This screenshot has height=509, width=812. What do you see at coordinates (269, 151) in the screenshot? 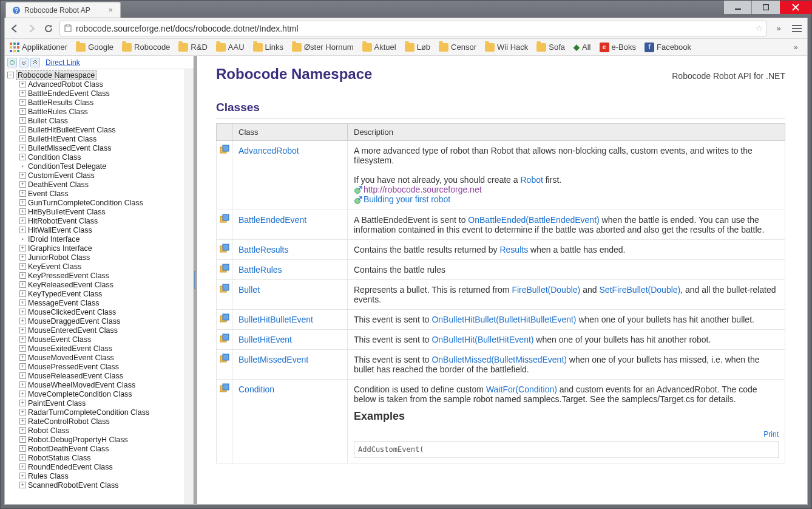
I see `class-link: AdvancedRobot` at bounding box center [269, 151].